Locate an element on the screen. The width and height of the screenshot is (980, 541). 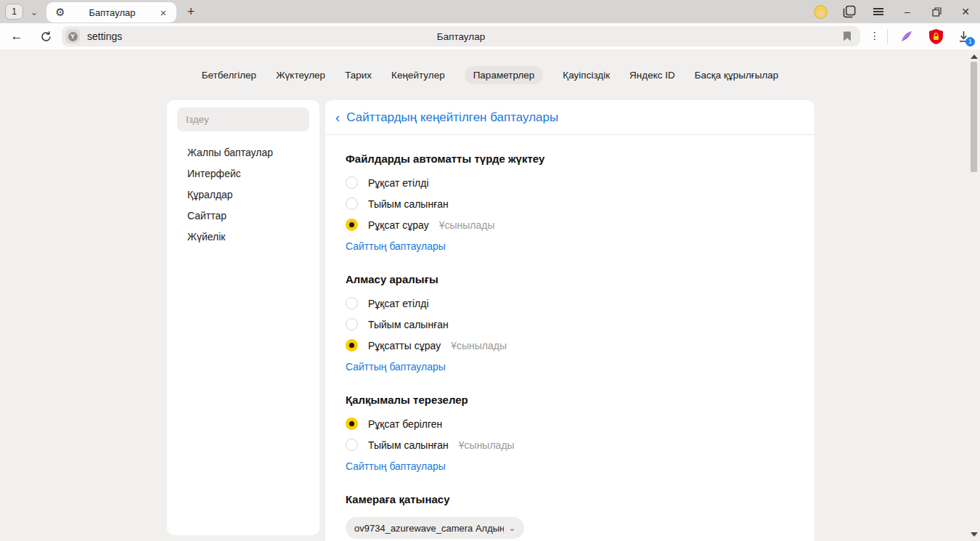
page-header-title: Сайттардың кеңейтілген баптаулары is located at coordinates (452, 118).